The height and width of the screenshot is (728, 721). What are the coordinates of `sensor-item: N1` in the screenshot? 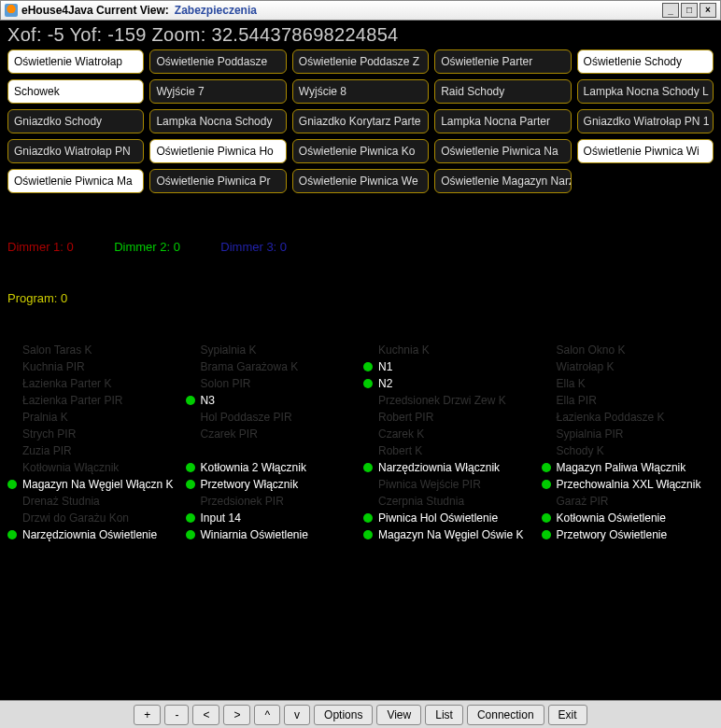 It's located at (450, 367).